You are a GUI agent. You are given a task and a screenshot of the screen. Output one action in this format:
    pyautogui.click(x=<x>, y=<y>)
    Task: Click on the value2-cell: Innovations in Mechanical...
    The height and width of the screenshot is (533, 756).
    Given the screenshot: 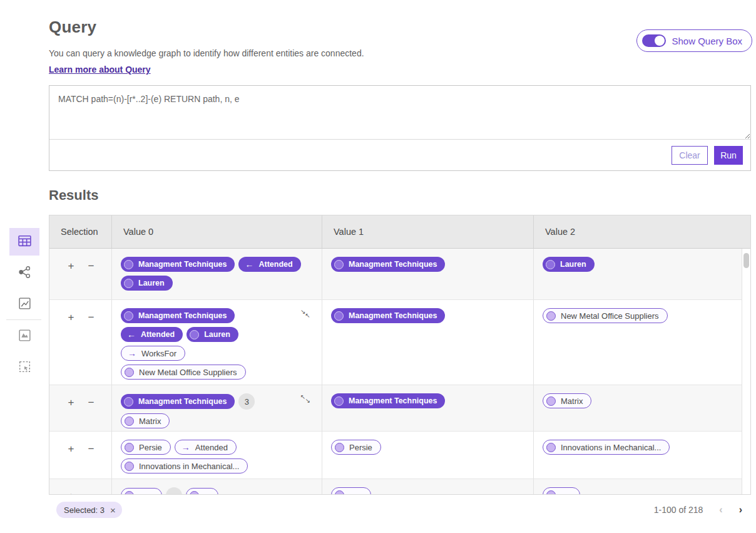 What is the action you would take?
    pyautogui.click(x=638, y=457)
    